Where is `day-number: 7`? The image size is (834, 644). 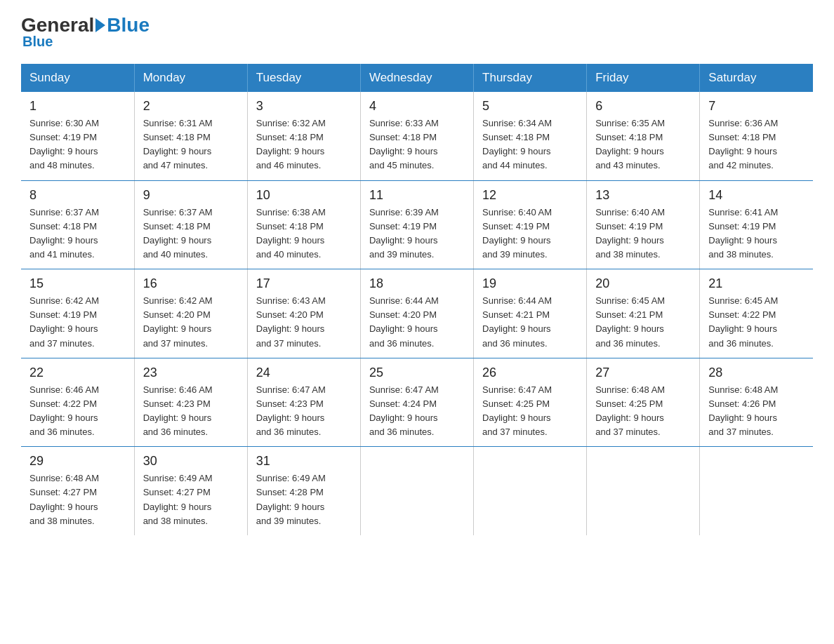
day-number: 7 is located at coordinates (757, 107).